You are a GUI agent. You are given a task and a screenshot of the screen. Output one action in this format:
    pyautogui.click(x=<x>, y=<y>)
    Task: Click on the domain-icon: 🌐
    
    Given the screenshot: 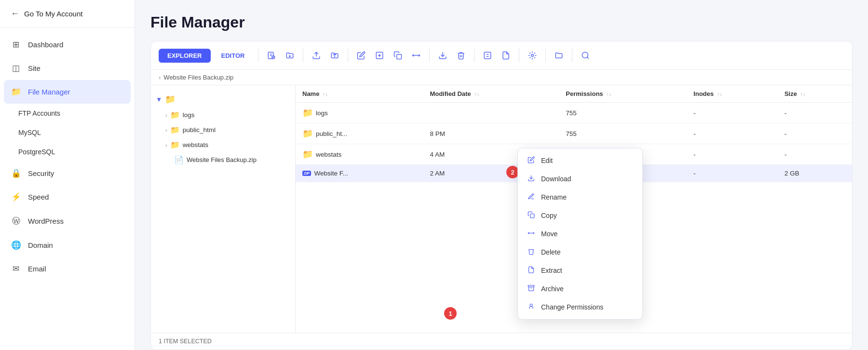 What is the action you would take?
    pyautogui.click(x=16, y=245)
    